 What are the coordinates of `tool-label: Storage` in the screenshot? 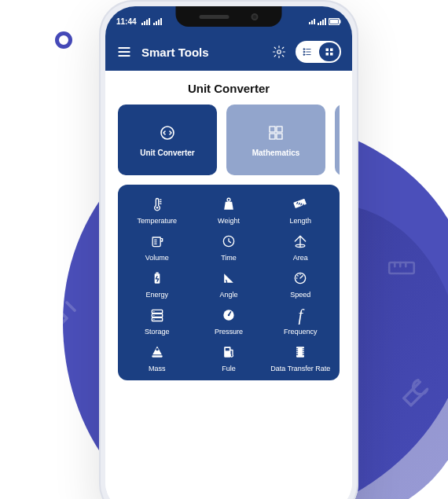 It's located at (157, 332).